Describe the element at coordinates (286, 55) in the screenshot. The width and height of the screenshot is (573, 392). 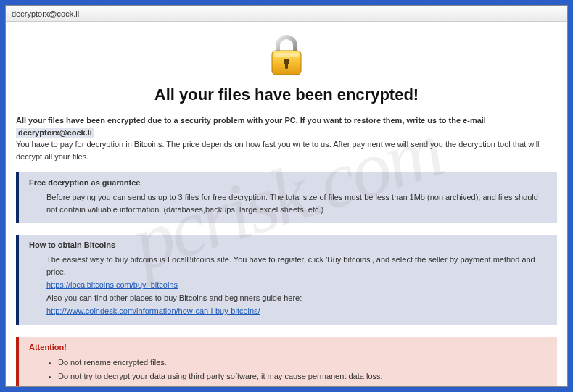
I see `lock-icon` at that location.